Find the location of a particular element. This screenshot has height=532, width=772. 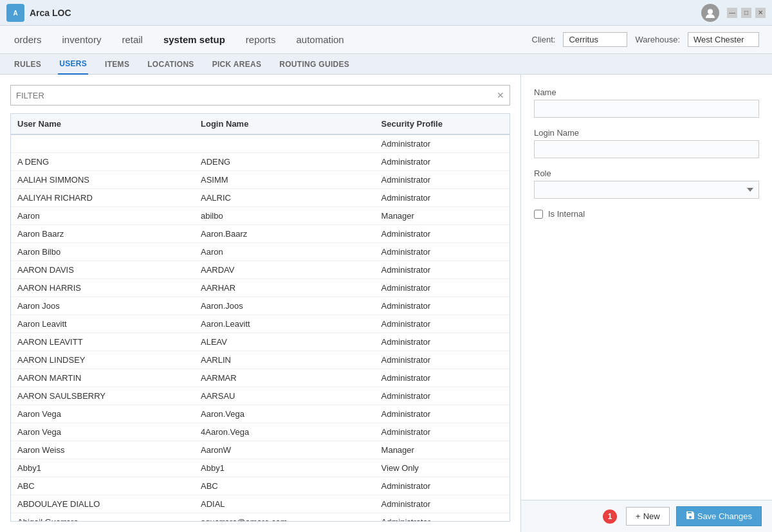

client-select: Cerritus is located at coordinates (595, 40).